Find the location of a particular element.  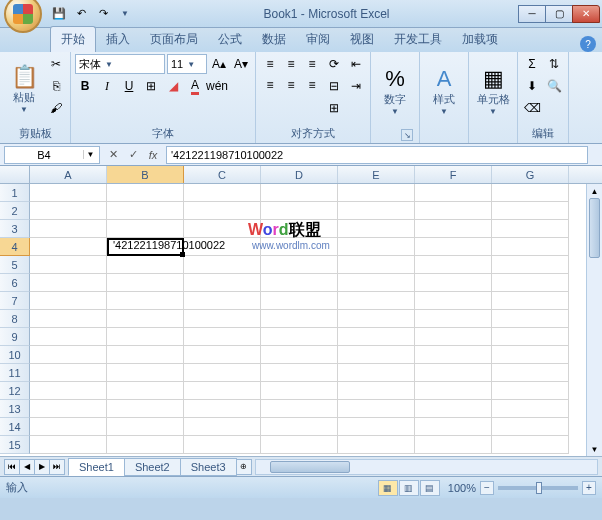

tab-view: 视图 is located at coordinates (362, 40).